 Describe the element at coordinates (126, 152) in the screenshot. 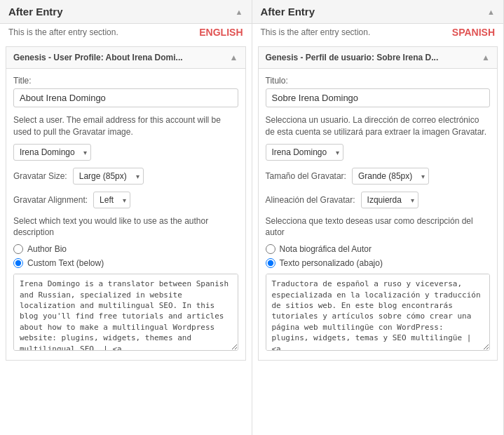

I see `english-user-field-group: Irena Domingo` at that location.